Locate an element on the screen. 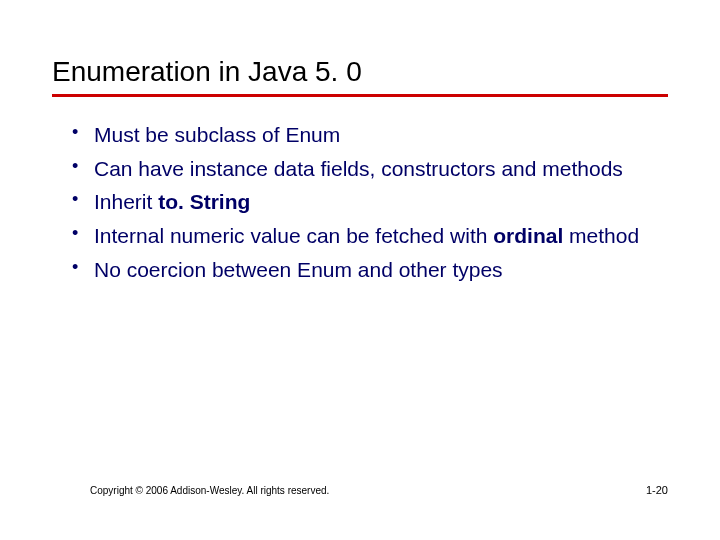 This screenshot has height=540, width=720. bullet-item: Can have instance data fields, construct… is located at coordinates (368, 169).